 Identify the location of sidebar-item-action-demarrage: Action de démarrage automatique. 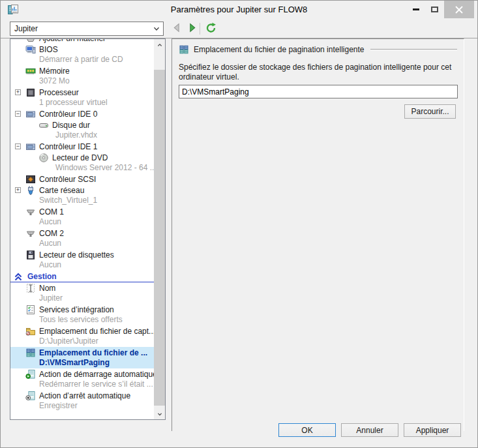
(82, 374).